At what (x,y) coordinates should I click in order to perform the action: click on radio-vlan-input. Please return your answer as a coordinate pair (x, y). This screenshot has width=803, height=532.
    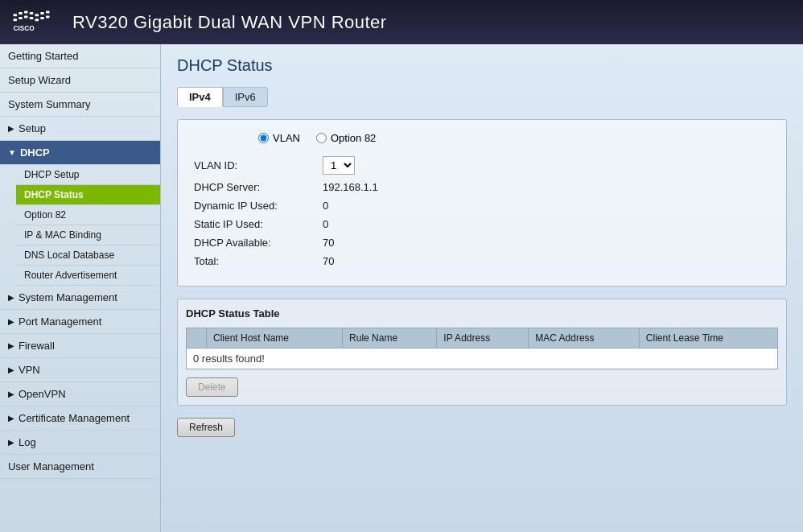
    Looking at the image, I should click on (264, 138).